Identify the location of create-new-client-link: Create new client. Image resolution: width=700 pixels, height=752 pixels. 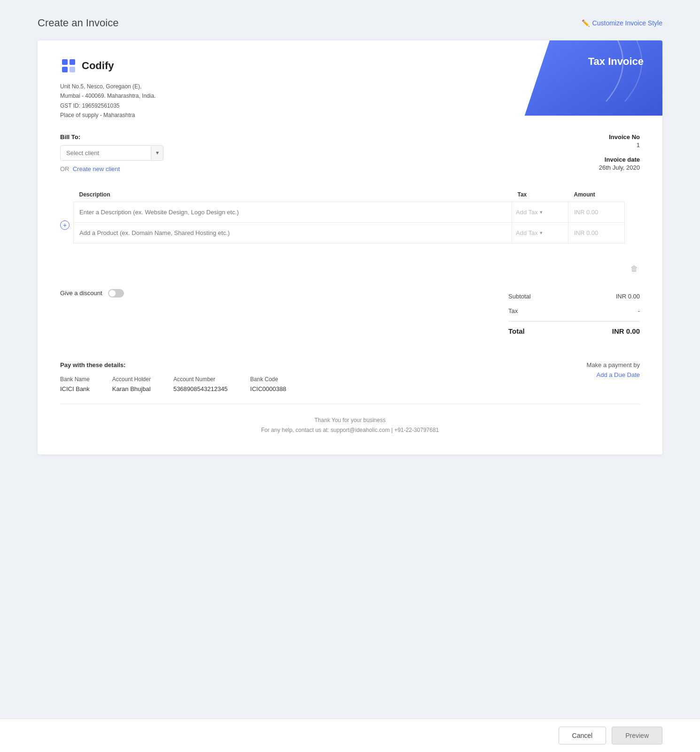
(96, 169).